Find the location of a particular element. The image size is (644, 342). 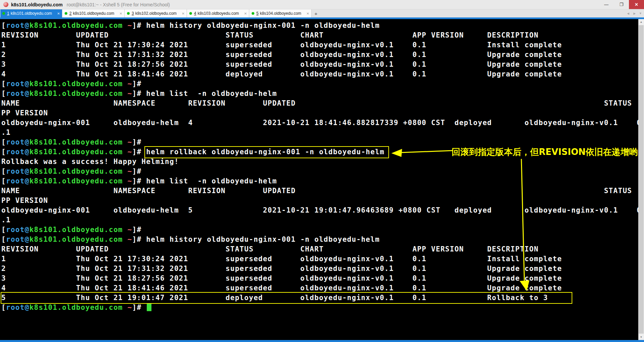

window-controls: — ❐ ✕ is located at coordinates (621, 5).